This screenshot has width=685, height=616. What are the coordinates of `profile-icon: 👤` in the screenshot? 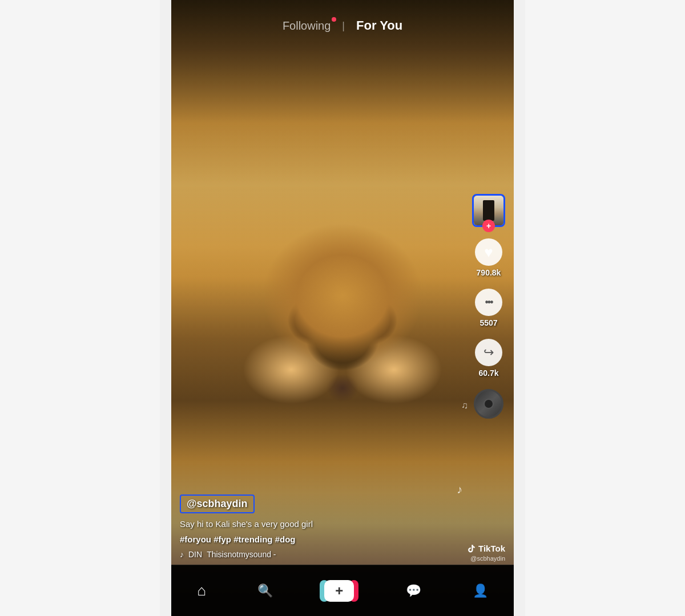 It's located at (481, 591).